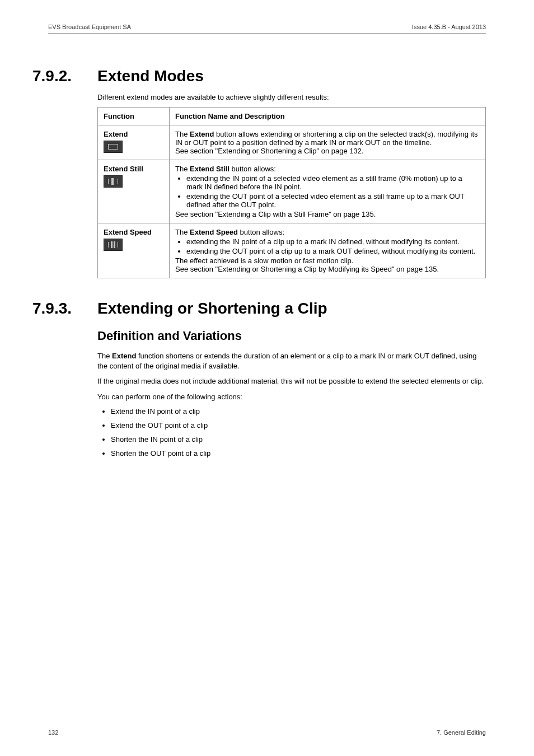  What do you see at coordinates (449, 27) in the screenshot?
I see `header-right: Issue 4.35.B - August 2013` at bounding box center [449, 27].